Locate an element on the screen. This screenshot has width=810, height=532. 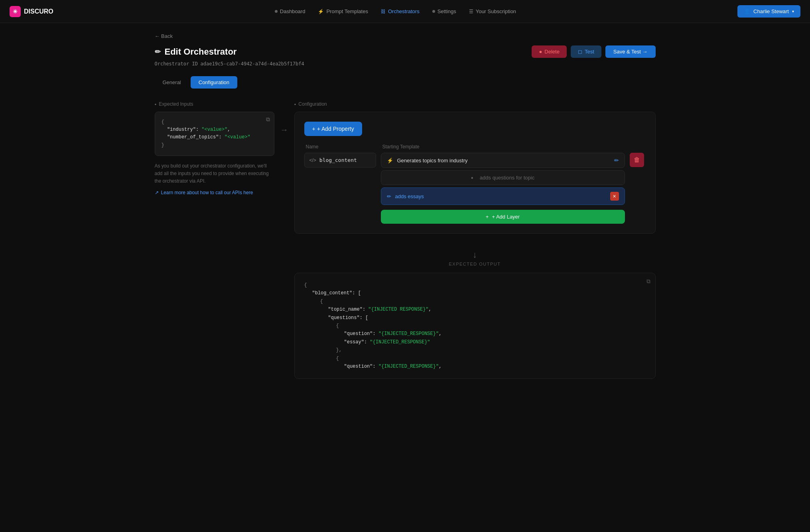
learn-more-link: ↗ Learn more about how to call our APIs … is located at coordinates (215, 193).